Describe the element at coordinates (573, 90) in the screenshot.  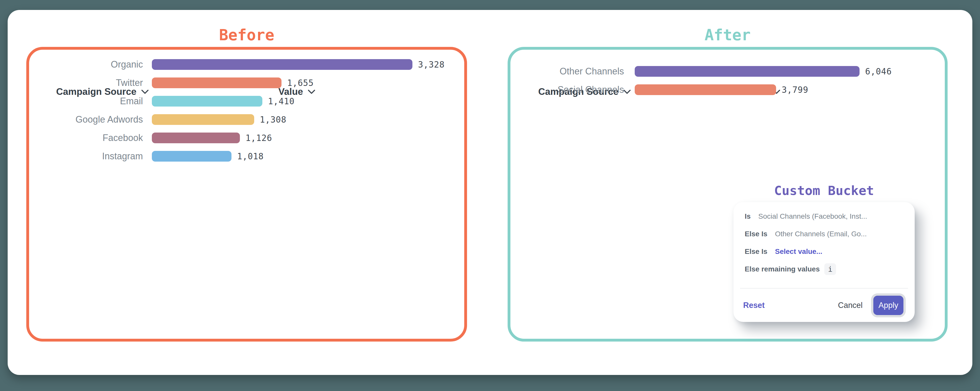
I see `row-category-label: Social Channels` at that location.